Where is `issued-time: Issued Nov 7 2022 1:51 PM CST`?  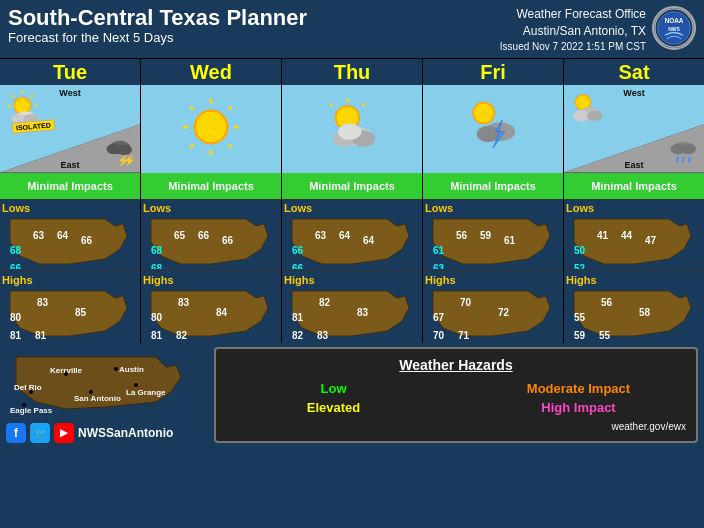 issued-time: Issued Nov 7 2022 1:51 PM CST is located at coordinates (573, 47).